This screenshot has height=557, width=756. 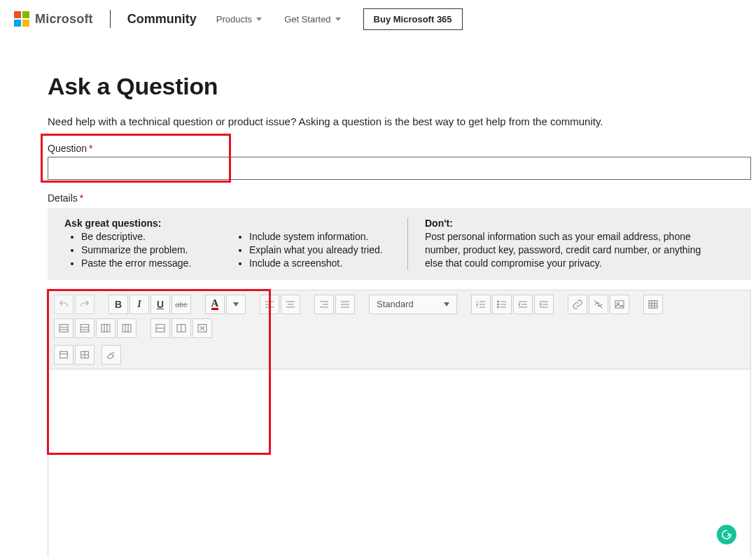 What do you see at coordinates (399, 244) in the screenshot?
I see `tips-panel: Ask great questions: Be descriptive. Sum…` at bounding box center [399, 244].